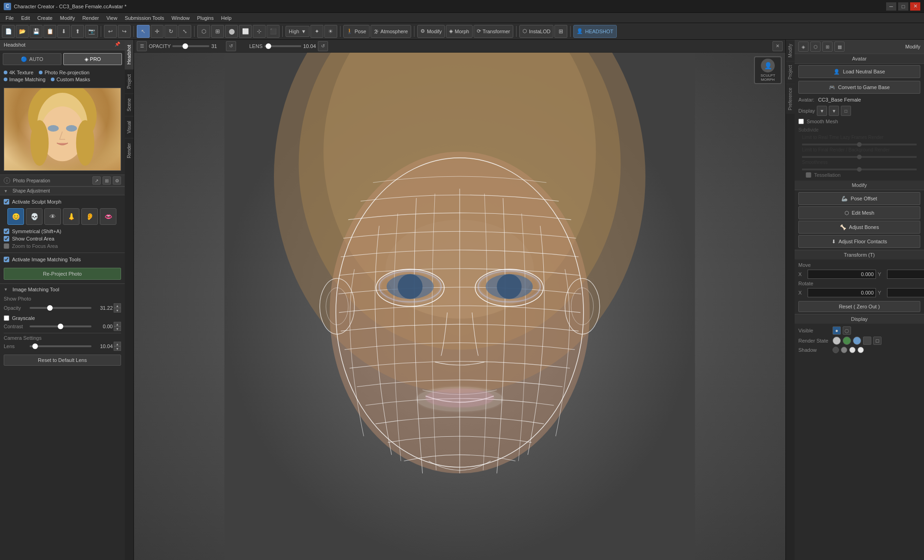  Describe the element at coordinates (117, 324) in the screenshot. I see `contrast-up: ▲` at that location.